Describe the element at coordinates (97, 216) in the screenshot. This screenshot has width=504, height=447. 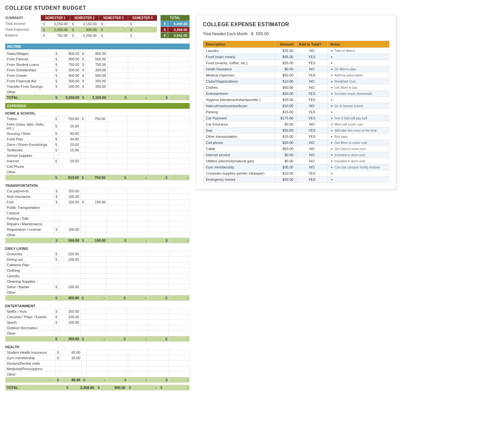
I see `expense-subsection-table: Car payments $ 250.00 Auto insurance $ 1…` at that location.